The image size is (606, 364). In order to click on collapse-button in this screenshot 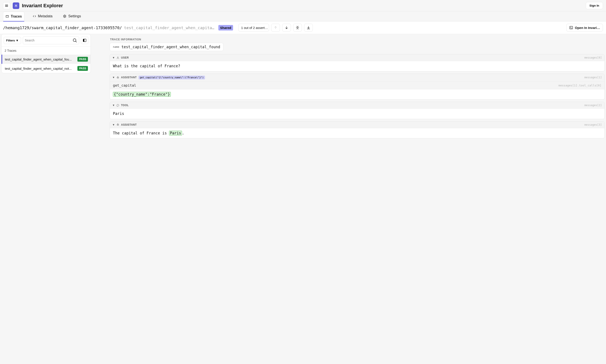, I will do `click(297, 28)`.